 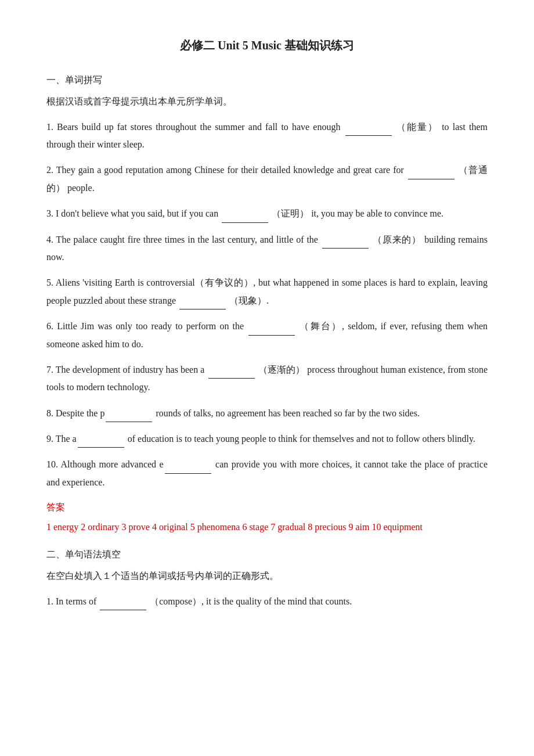 I want to click on section1-instruction: 根据汉语或首字母提示填出本单元所学单词。, so click(x=267, y=102).